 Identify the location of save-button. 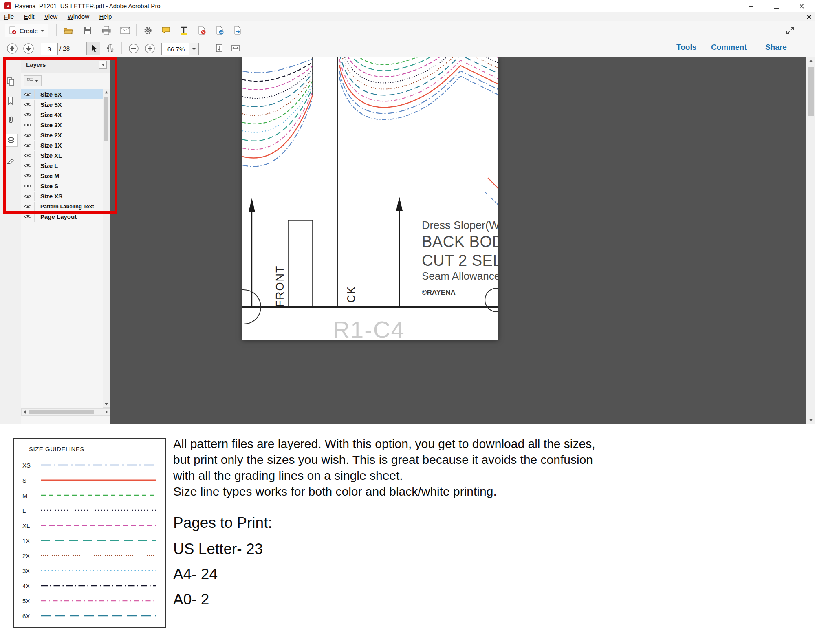
(88, 31).